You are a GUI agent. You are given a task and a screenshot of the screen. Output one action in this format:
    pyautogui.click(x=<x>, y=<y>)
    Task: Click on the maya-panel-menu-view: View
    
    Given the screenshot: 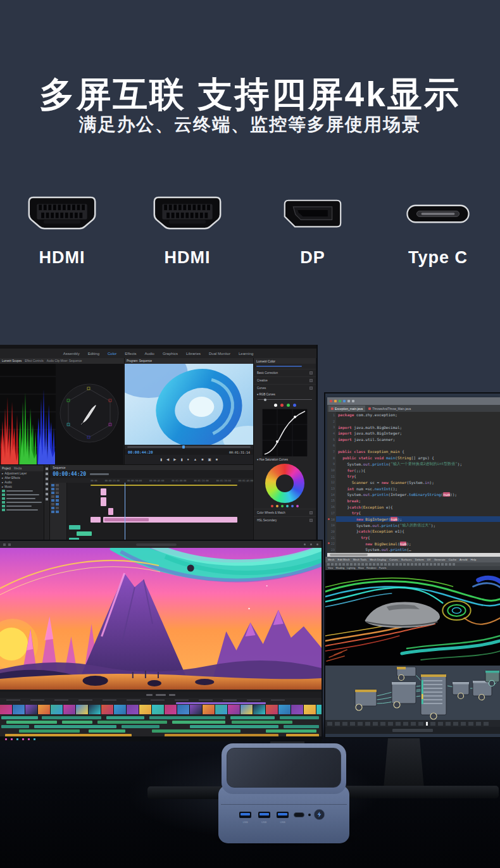 What is the action you would take?
    pyautogui.click(x=330, y=568)
    